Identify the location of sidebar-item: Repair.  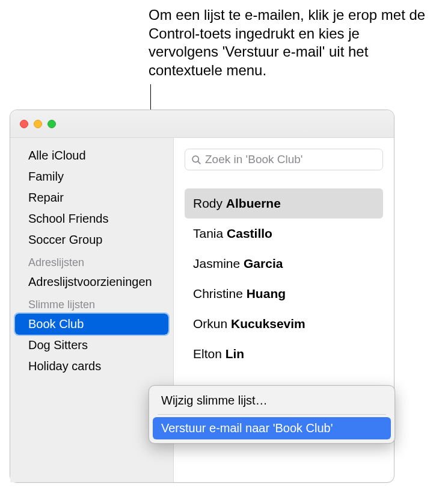
(91, 197).